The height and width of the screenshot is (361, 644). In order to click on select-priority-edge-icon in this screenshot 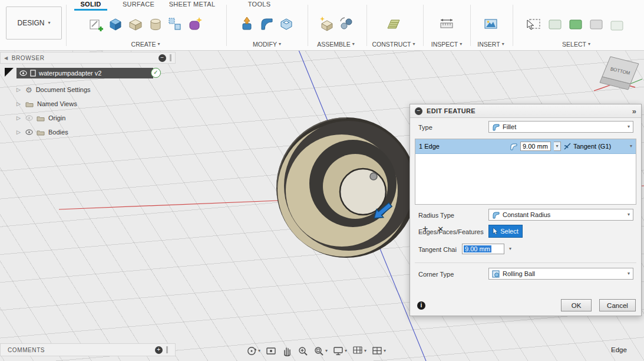, I will do `click(596, 24)`.